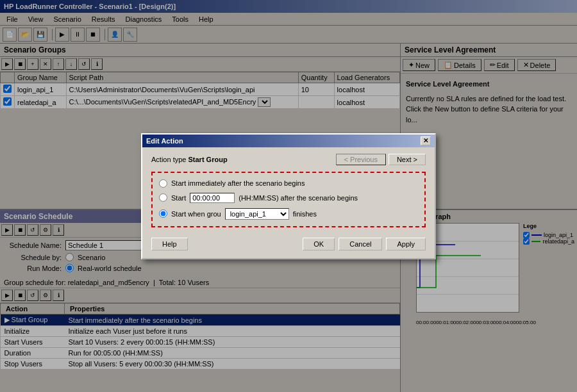 This screenshot has width=577, height=392. Describe the element at coordinates (212, 198) in the screenshot. I see `time-input` at that location.